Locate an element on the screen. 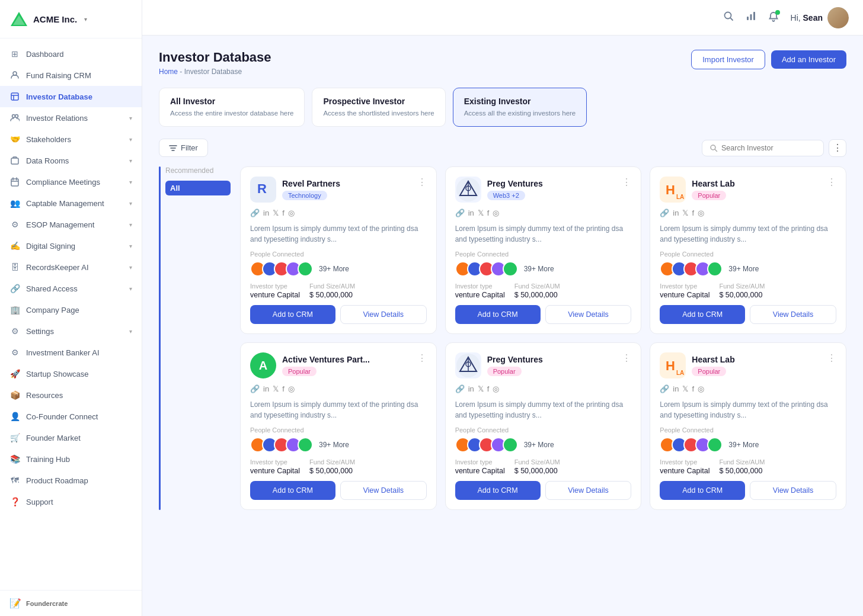 The width and height of the screenshot is (863, 616). sidebar-item-investor-database: Investor Database is located at coordinates (71, 97).